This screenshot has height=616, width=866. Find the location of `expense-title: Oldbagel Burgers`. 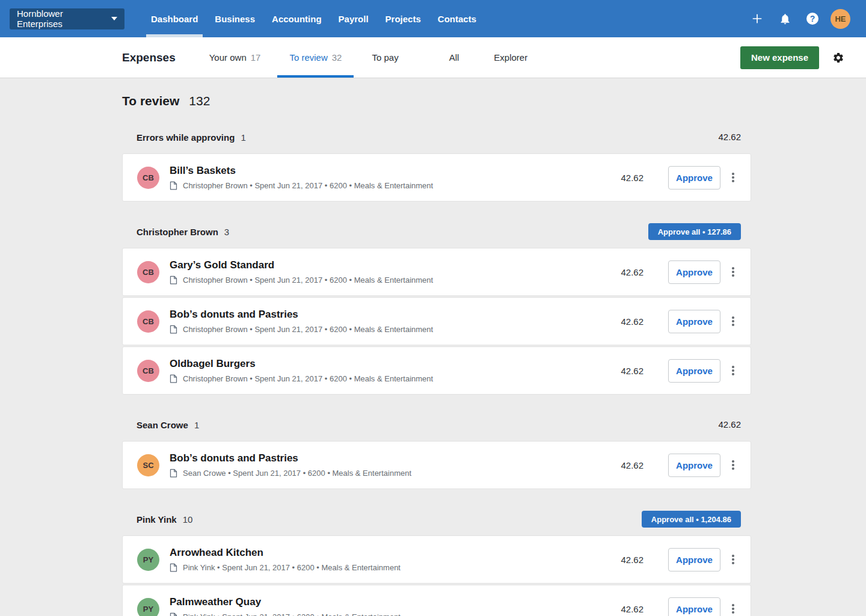

expense-title: Oldbagel Burgers is located at coordinates (370, 364).